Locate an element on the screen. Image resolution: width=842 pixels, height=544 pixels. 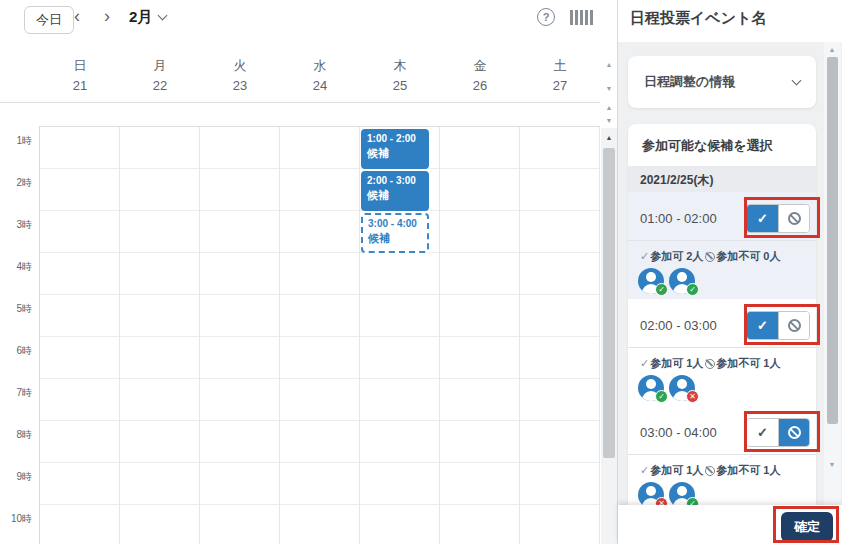
calendar-event-candidate-1: 1:00 - 2:00 候補 is located at coordinates (395, 149).